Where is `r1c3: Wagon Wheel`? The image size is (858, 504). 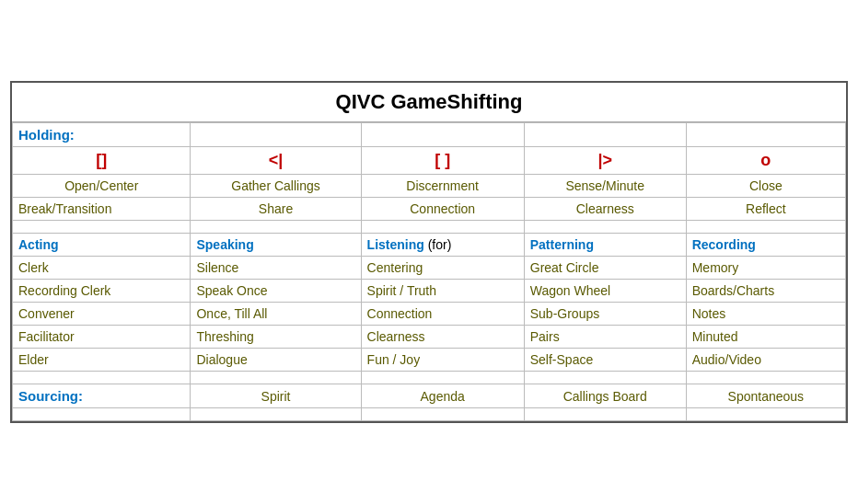
r1c3: Wagon Wheel is located at coordinates (605, 291).